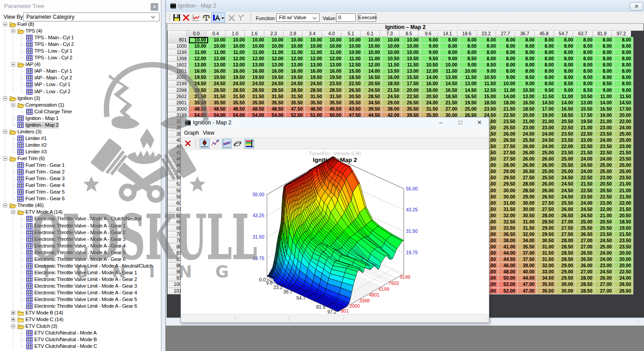  What do you see at coordinates (508, 278) in the screenshot?
I see `grid-cell: 50.00` at bounding box center [508, 278].